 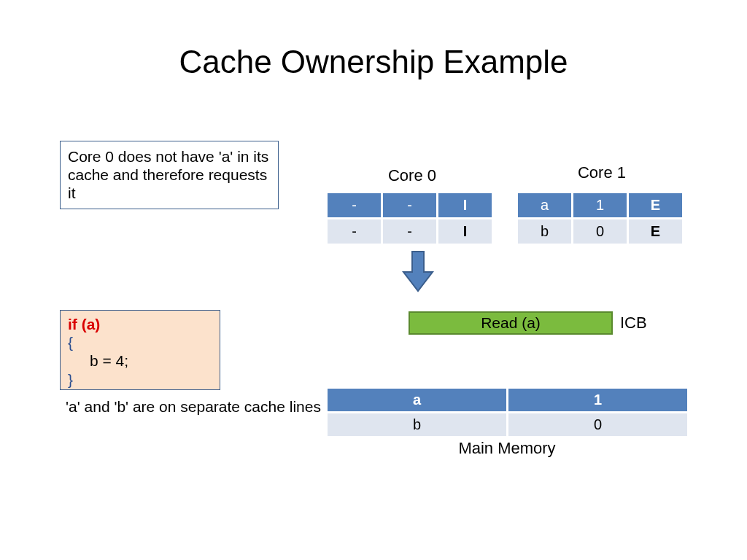 What do you see at coordinates (598, 400) in the screenshot?
I see `memory-cell: 1` at bounding box center [598, 400].